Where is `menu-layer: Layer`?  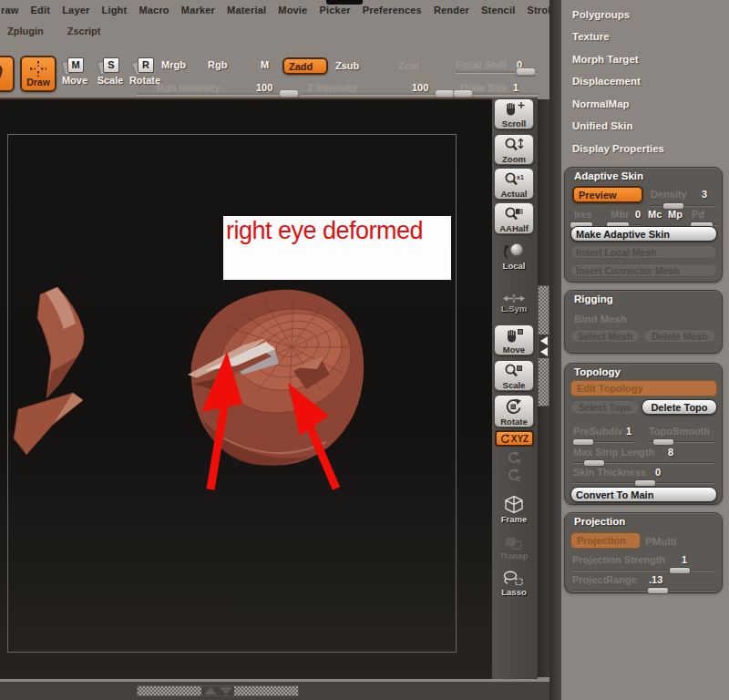
menu-layer: Layer is located at coordinates (76, 10).